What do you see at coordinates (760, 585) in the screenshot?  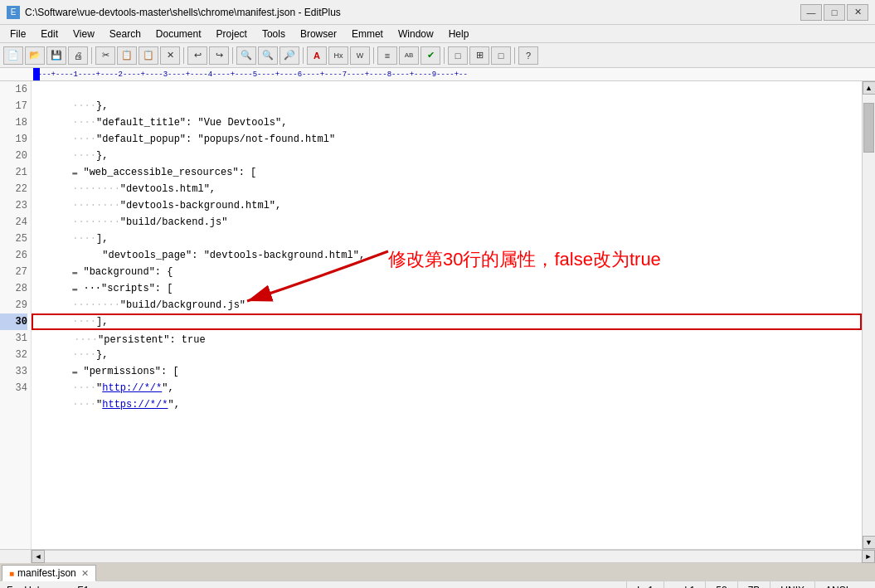 I see `status-bytes: 7B` at bounding box center [760, 585].